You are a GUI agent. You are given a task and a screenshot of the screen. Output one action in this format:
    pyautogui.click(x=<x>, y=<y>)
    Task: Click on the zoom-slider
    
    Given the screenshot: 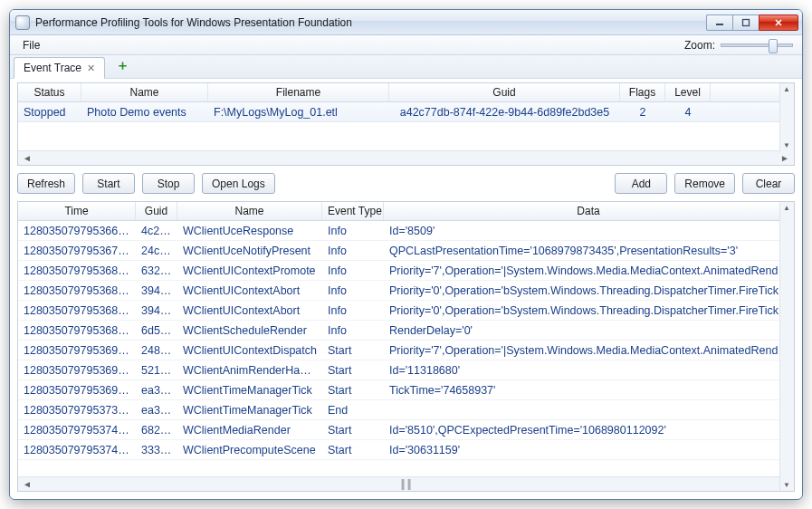 What is the action you would take?
    pyautogui.click(x=757, y=45)
    